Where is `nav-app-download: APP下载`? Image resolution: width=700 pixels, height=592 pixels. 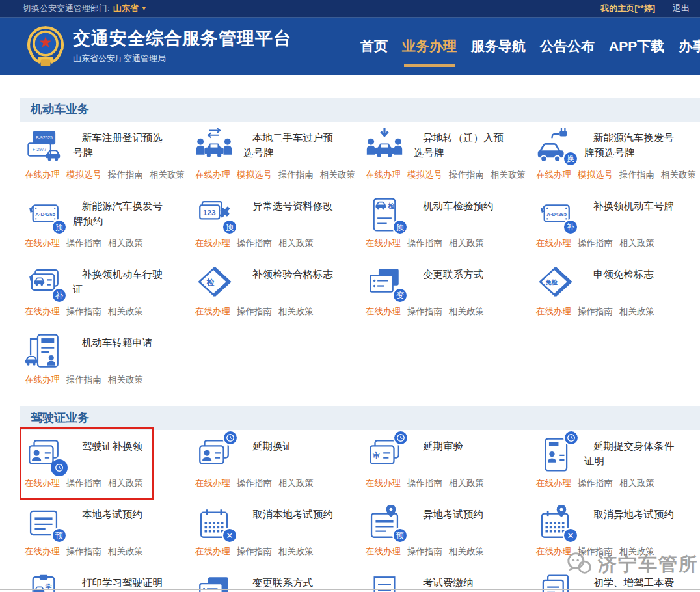 nav-app-download: APP下载 is located at coordinates (636, 46).